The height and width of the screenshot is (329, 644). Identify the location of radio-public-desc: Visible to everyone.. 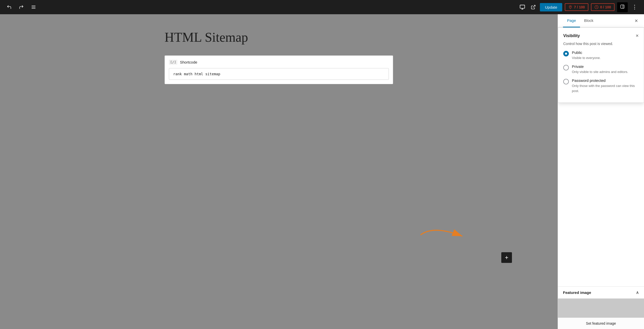
(586, 58).